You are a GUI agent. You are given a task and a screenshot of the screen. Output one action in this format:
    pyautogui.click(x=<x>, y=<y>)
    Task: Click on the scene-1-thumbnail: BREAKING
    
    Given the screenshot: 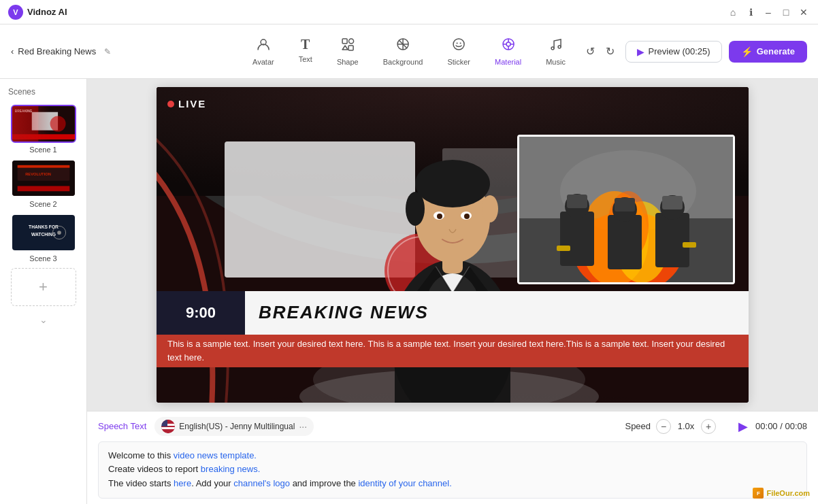 What is the action you would take?
    pyautogui.click(x=44, y=124)
    